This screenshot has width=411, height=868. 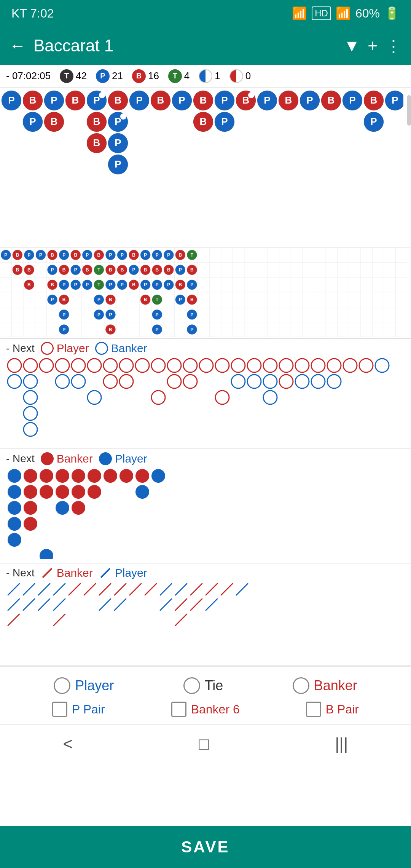 What do you see at coordinates (67, 573) in the screenshot?
I see `banker-legend-slash: Banker` at bounding box center [67, 573].